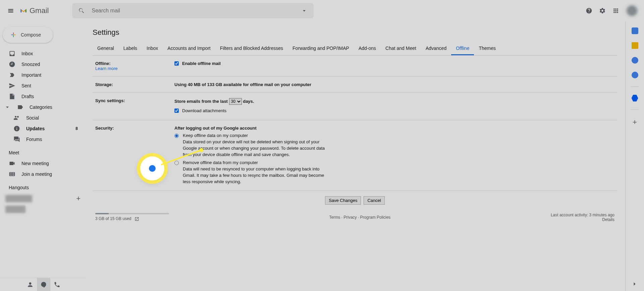  I want to click on storage-used: 3 GB of 15 GB used, so click(113, 219).